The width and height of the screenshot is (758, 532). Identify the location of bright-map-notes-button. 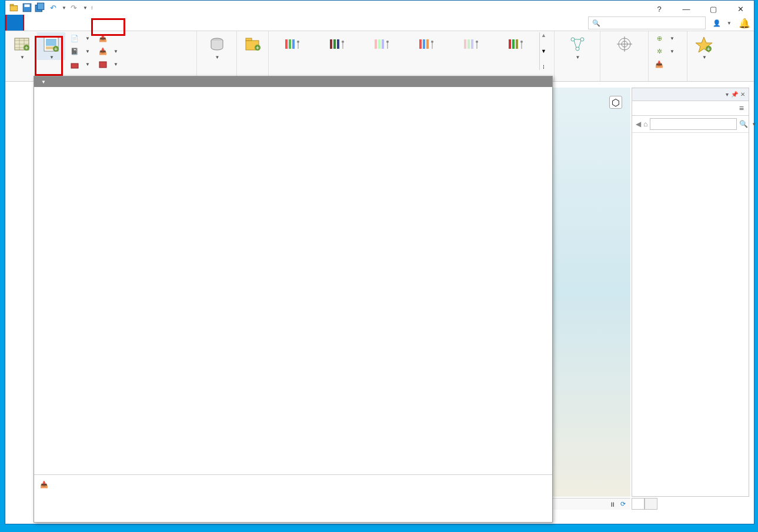
(293, 44).